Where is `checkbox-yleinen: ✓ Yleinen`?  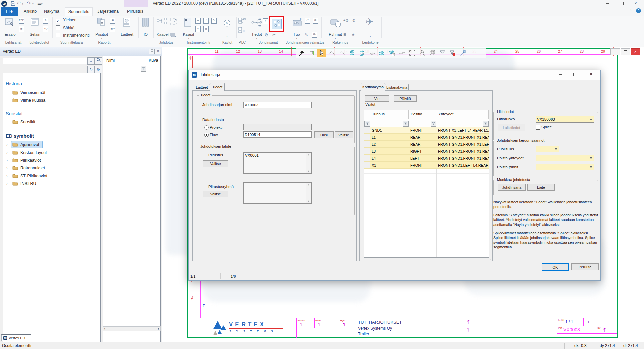
checkbox-yleinen: ✓ Yleinen is located at coordinates (66, 21).